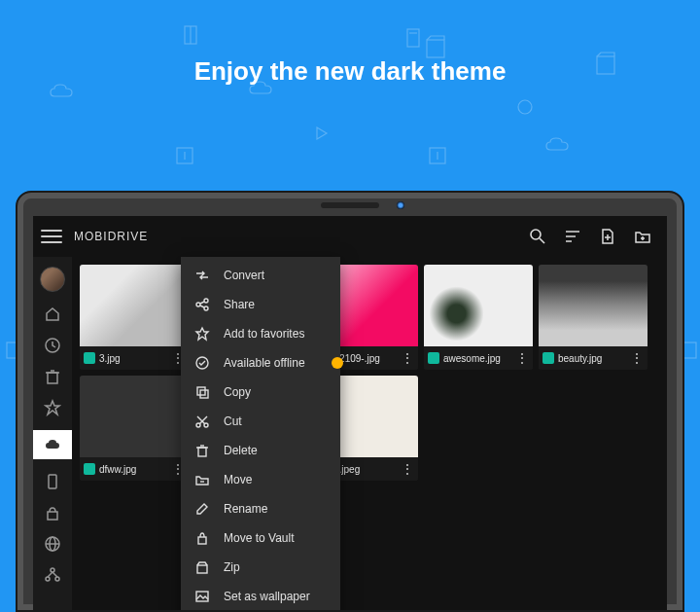 This screenshot has width=700, height=612. What do you see at coordinates (202, 392) in the screenshot?
I see `copy-icon` at bounding box center [202, 392].